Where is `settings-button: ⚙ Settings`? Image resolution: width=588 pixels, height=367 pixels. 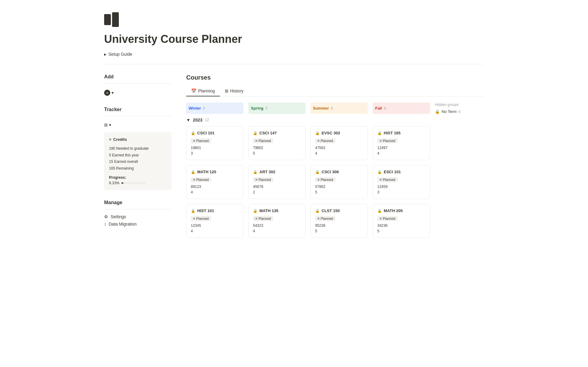
settings-button: ⚙ Settings is located at coordinates (138, 217).